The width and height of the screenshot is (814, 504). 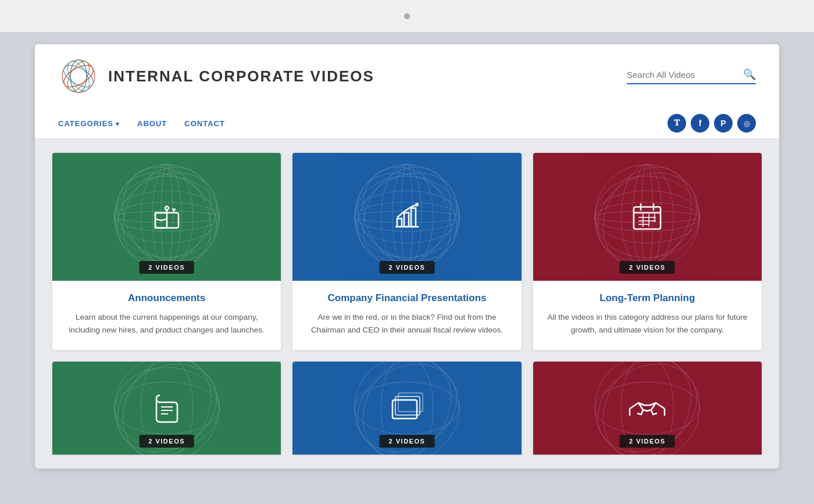 I want to click on card-announcements: 2 VIDEOS Announcements Learn about the c…, so click(x=166, y=251).